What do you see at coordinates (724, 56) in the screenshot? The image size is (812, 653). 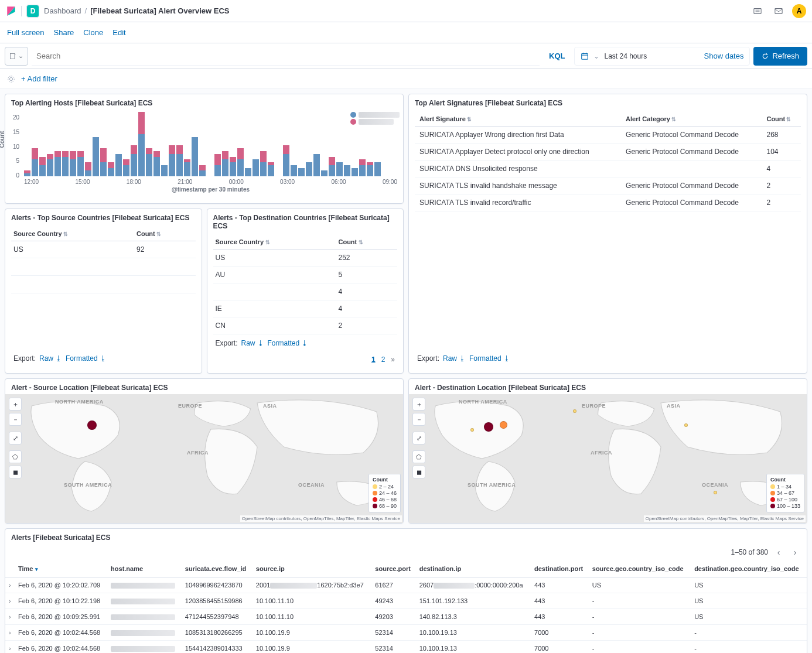 I see `show-dates-button: Show dates` at bounding box center [724, 56].